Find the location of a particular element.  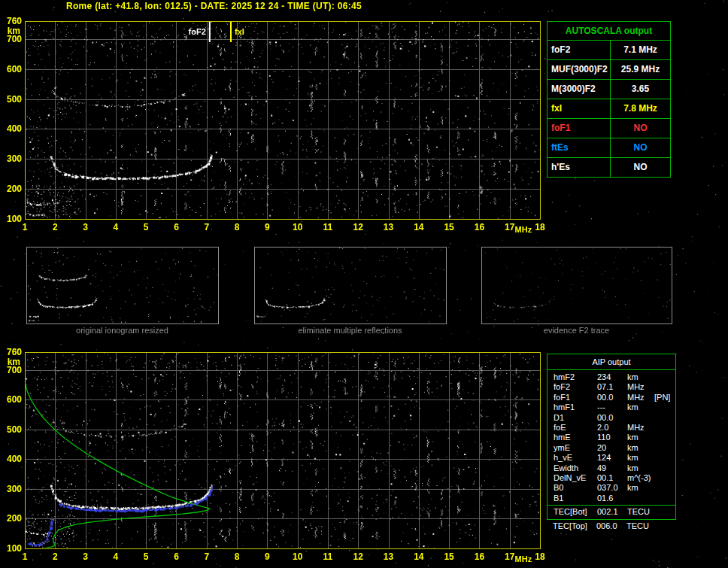

autoscala-row-label: h'Es is located at coordinates (579, 167).